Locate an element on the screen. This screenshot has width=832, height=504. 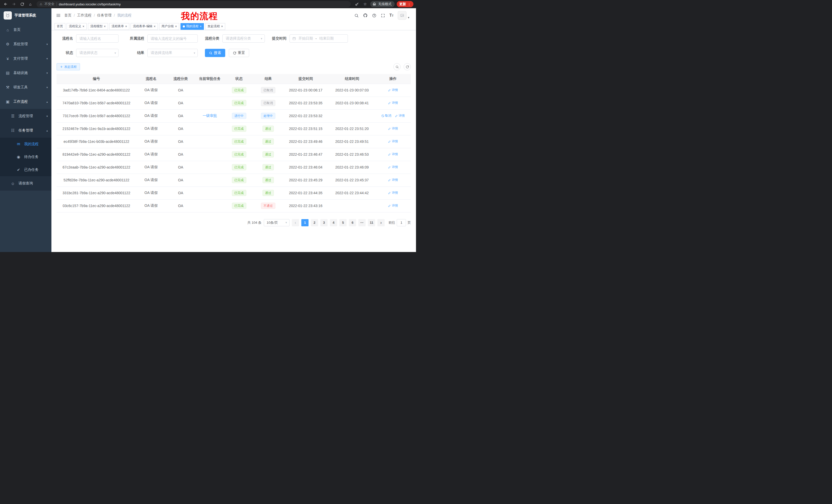
calendar-icon is located at coordinates (294, 38).